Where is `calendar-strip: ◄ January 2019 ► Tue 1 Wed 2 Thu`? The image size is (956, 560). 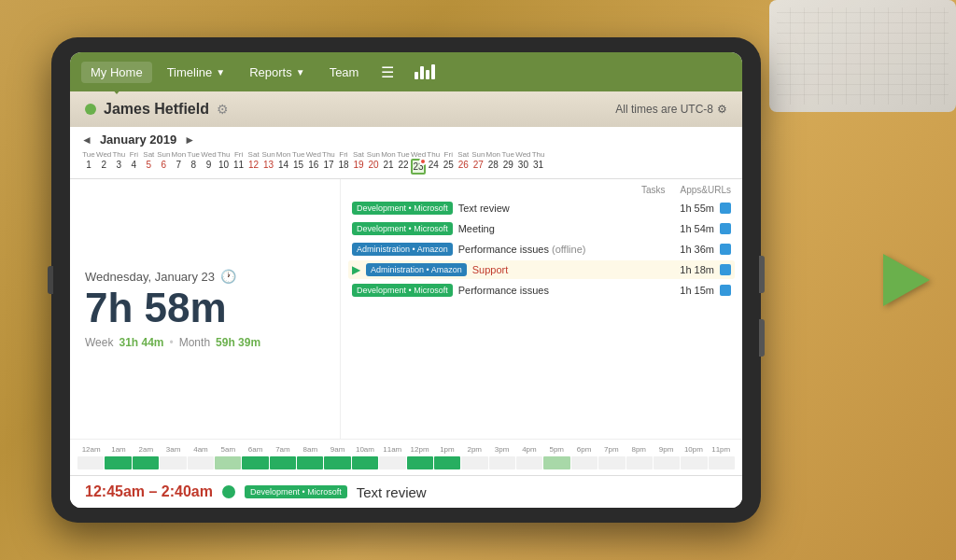 calendar-strip: ◄ January 2019 ► Tue 1 Wed 2 Thu is located at coordinates (406, 153).